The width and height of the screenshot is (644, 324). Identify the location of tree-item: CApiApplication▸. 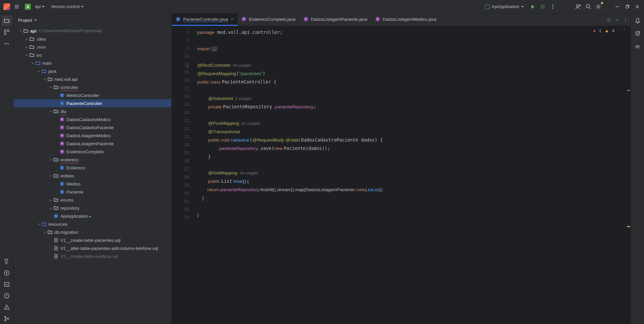
(93, 216).